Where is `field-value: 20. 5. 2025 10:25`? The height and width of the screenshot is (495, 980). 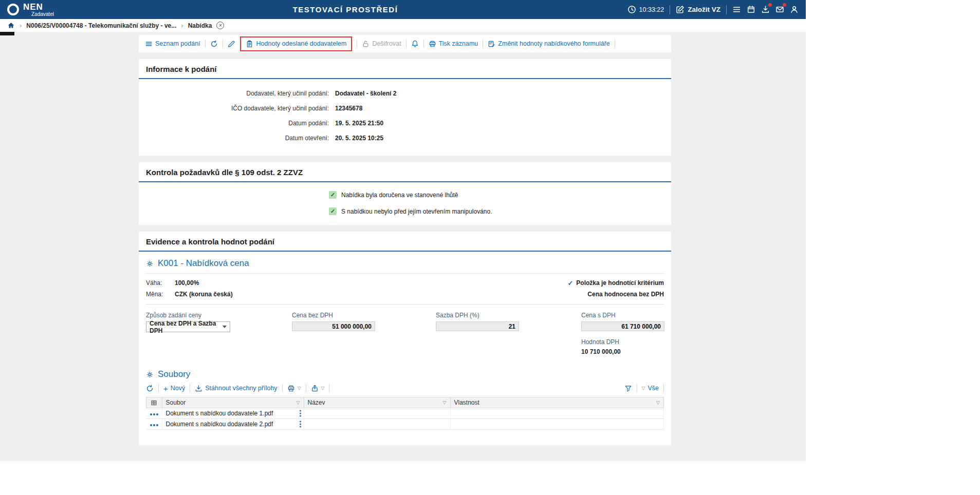
field-value: 20. 5. 2025 10:25 is located at coordinates (359, 138).